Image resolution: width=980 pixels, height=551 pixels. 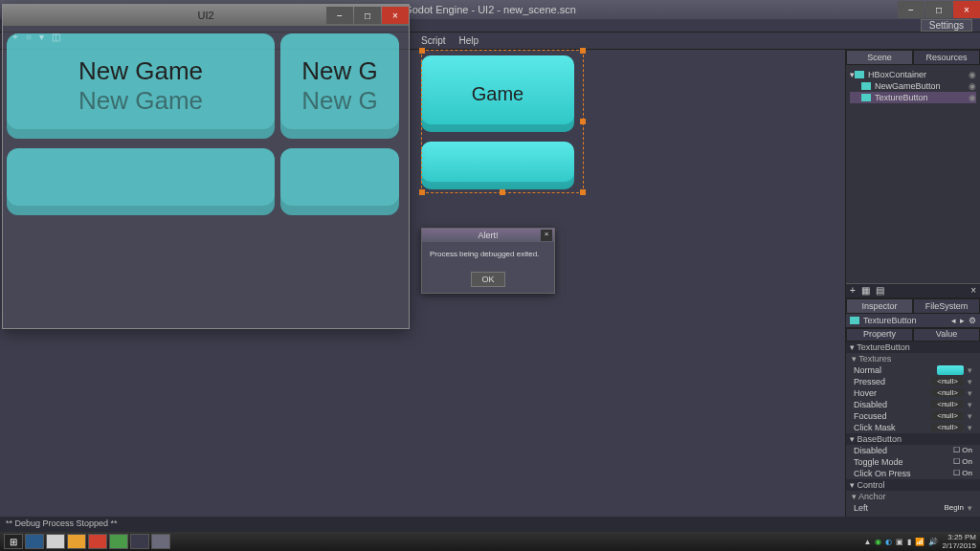 I want to click on preview-title: UI2, so click(x=205, y=15).